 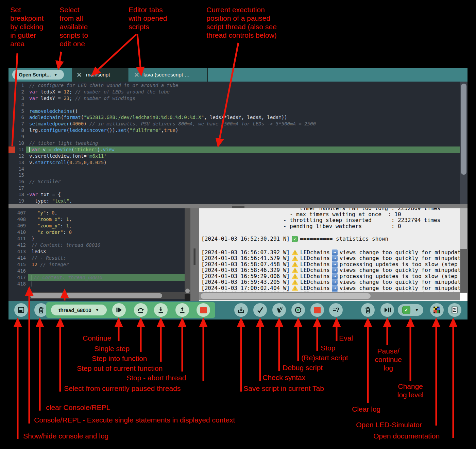 What do you see at coordinates (238, 150) in the screenshot?
I see `code-line: 11var v = device('ticker').view` at bounding box center [238, 150].